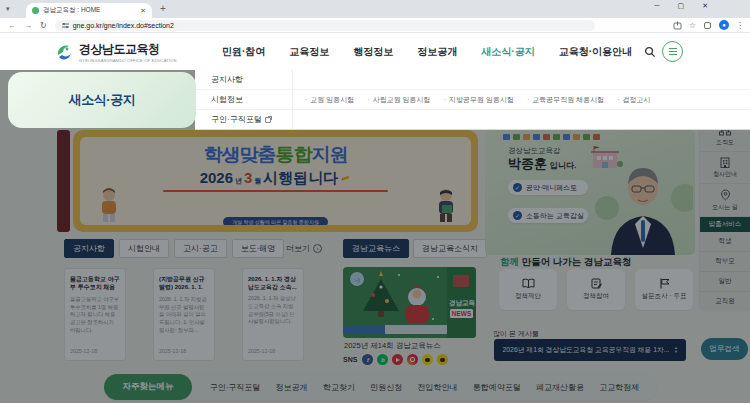 This screenshot has width=750, height=403. Describe the element at coordinates (725, 200) in the screenshot. I see `rail-directions: 오시는 길` at that location.